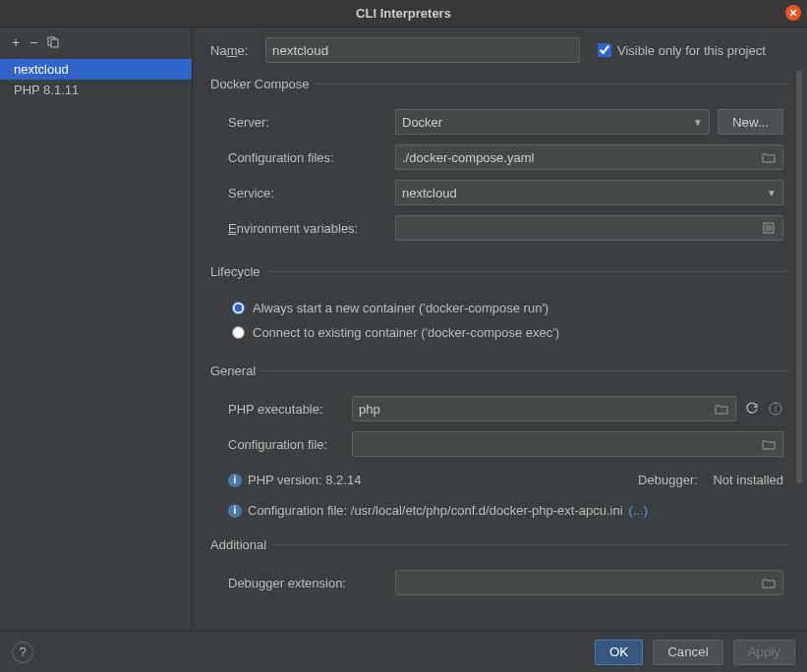  Describe the element at coordinates (590, 228) in the screenshot. I see `env-vars-input` at that location.